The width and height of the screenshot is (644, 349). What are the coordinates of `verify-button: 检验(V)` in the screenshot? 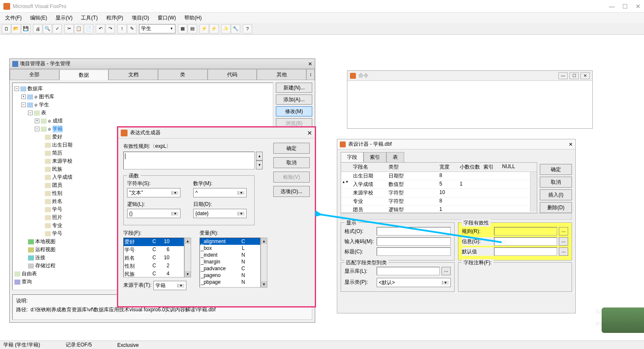 It's located at (291, 177).